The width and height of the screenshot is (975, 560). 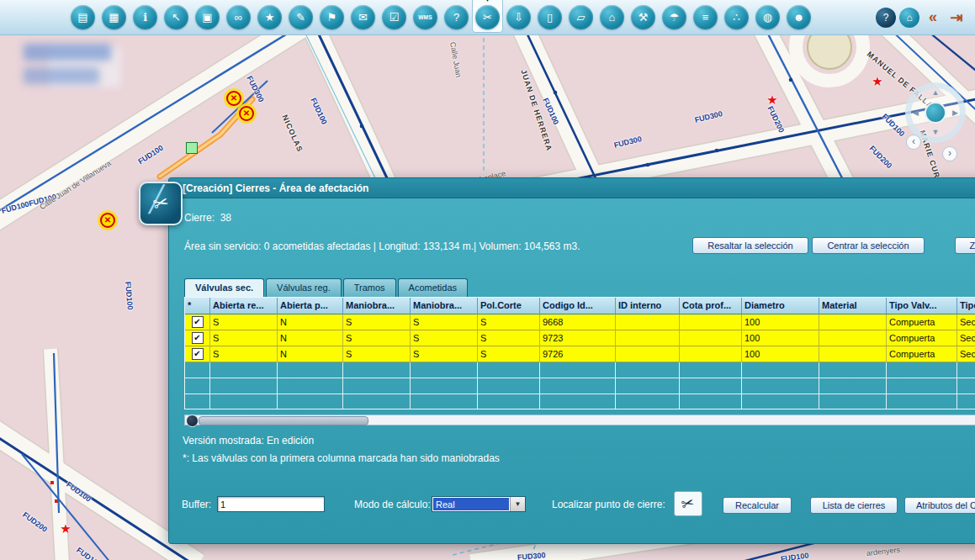 I want to click on recalcular-button: Recalcular, so click(x=757, y=505).